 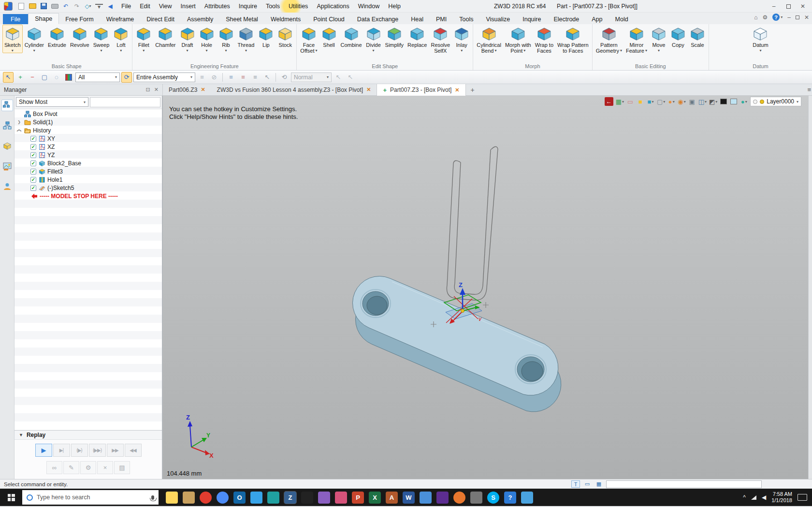 I want to click on menu-applications: Applications, so click(x=333, y=6).